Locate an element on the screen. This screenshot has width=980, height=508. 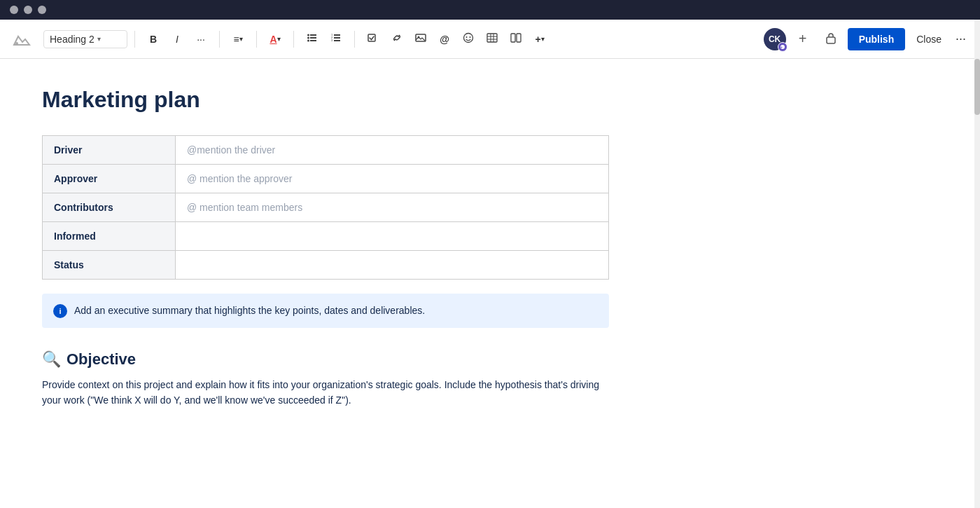
table-icon is located at coordinates (492, 39).